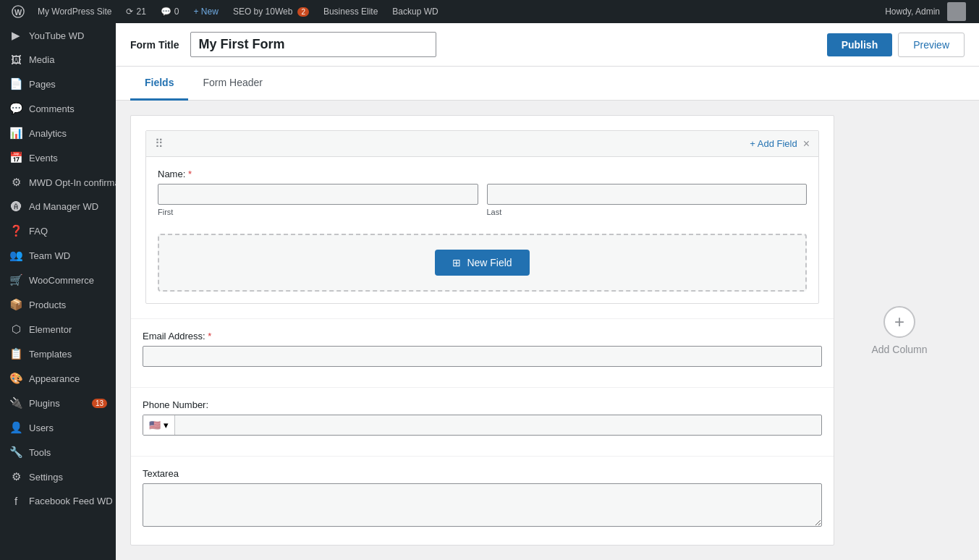  What do you see at coordinates (58, 158) in the screenshot?
I see `sidebar-item-events: 📅 Events` at bounding box center [58, 158].